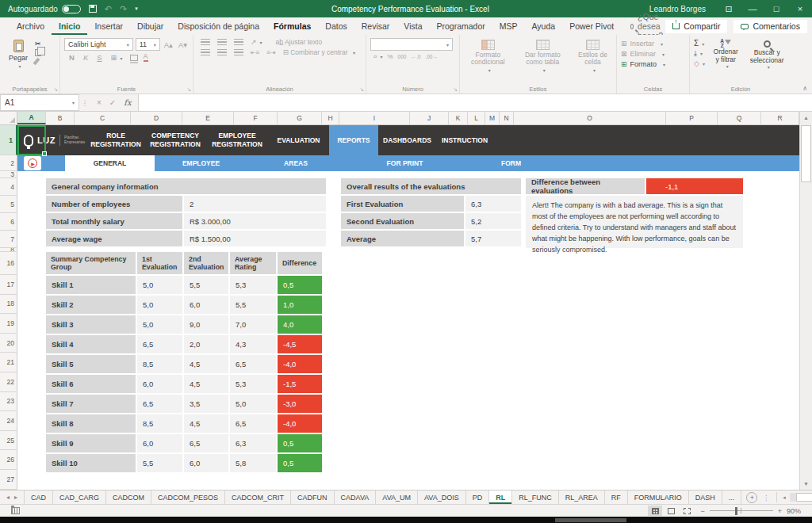  I want to click on orientation-icon: ↗▾, so click(257, 42).